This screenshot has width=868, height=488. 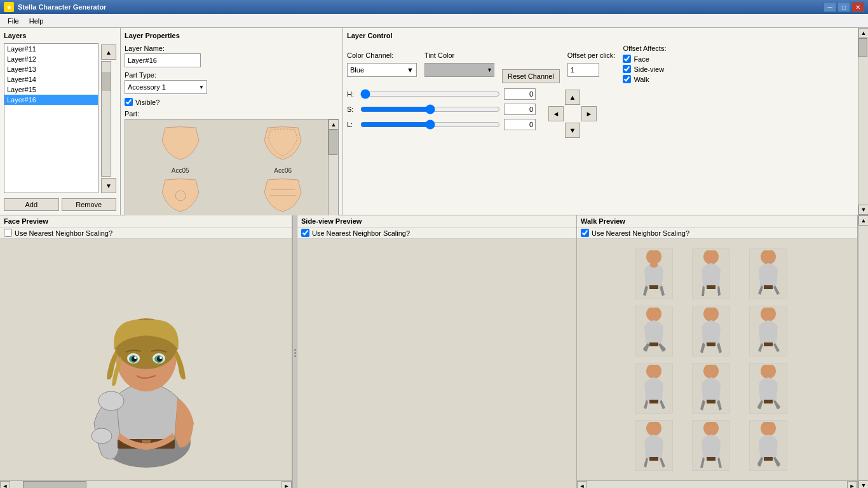 What do you see at coordinates (37, 21) in the screenshot?
I see `menu-help: Help` at bounding box center [37, 21].